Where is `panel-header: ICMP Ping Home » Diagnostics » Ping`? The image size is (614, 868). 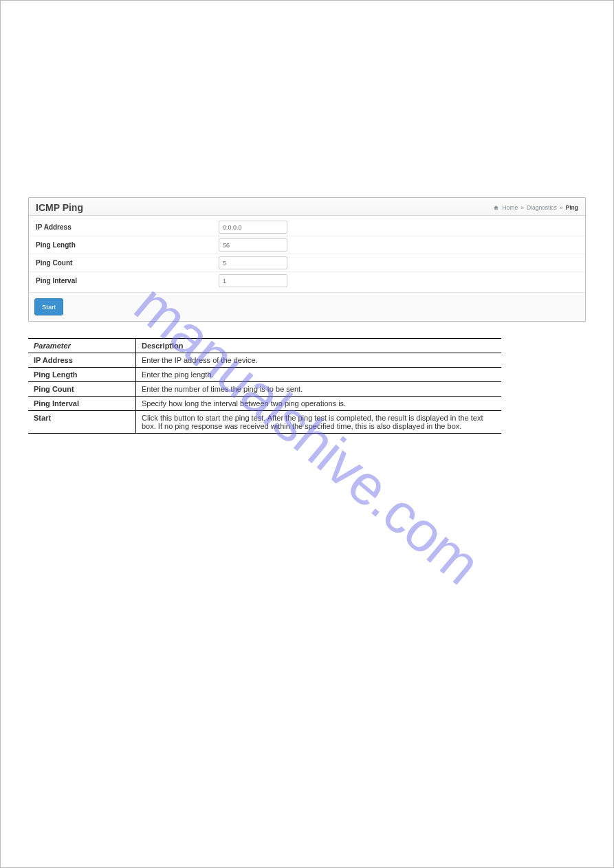
panel-header: ICMP Ping Home » Diagnostics » Ping is located at coordinates (307, 207).